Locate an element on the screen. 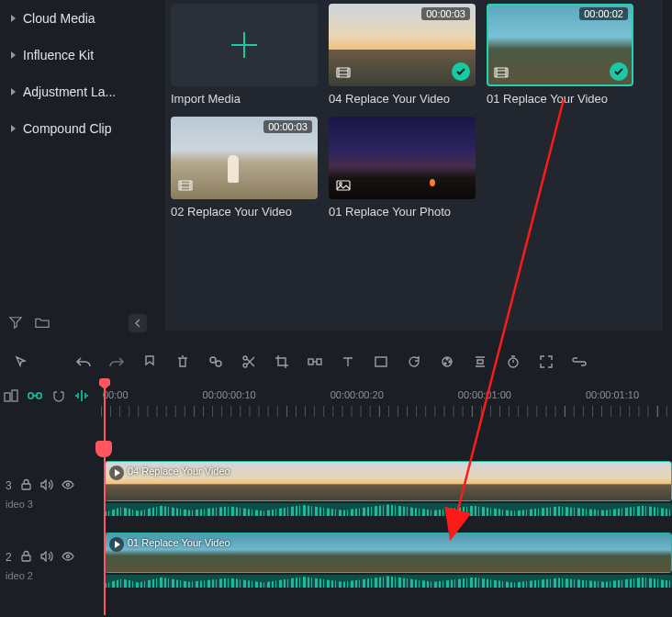 The image size is (672, 617). media-card: 00:00:02 01 Replace Your Video is located at coordinates (560, 55).